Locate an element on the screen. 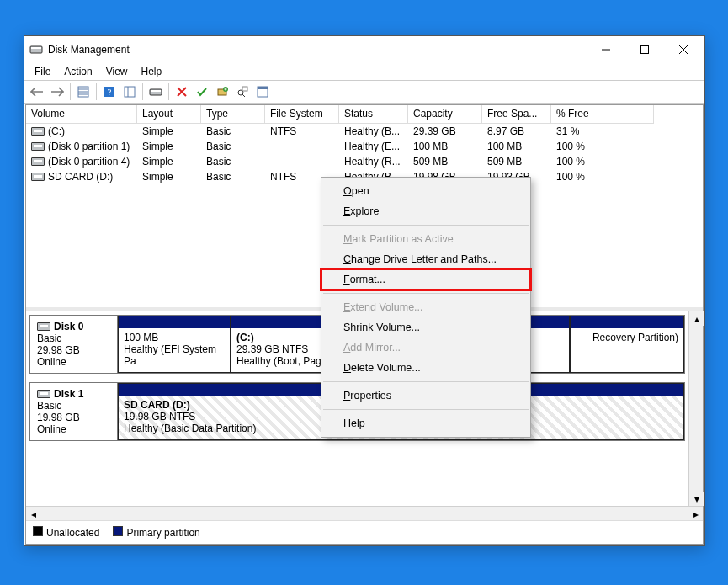 The width and height of the screenshot is (728, 585). col-empty is located at coordinates (631, 114).